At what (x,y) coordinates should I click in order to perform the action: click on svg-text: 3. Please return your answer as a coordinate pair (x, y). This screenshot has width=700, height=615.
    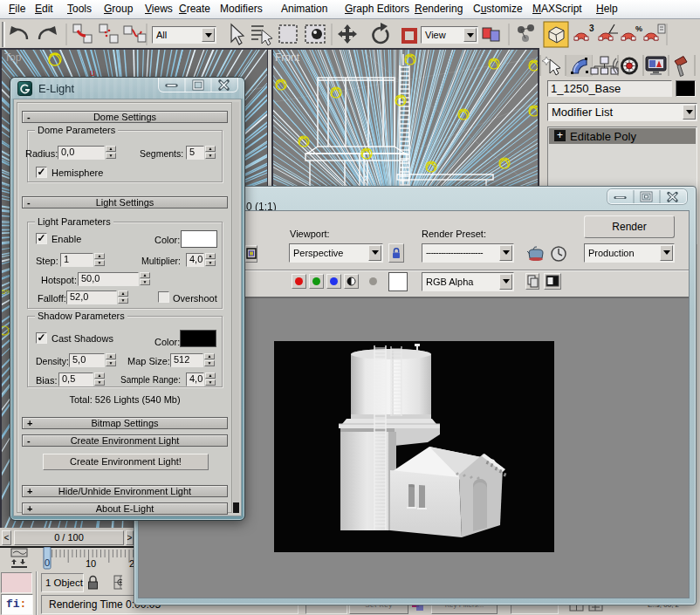
    Looking at the image, I should click on (592, 28).